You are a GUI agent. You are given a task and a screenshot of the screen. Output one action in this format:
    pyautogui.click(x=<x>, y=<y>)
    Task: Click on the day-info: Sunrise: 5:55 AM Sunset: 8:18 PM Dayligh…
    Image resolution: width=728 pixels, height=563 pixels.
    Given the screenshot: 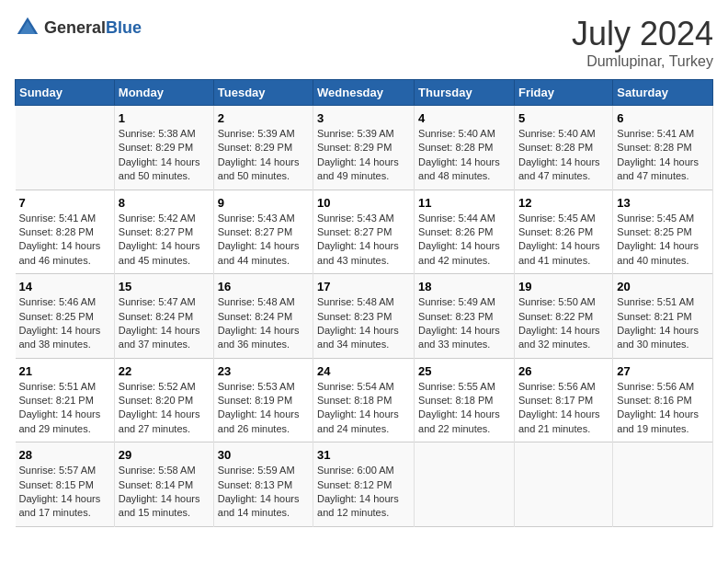 What is the action you would take?
    pyautogui.click(x=464, y=408)
    